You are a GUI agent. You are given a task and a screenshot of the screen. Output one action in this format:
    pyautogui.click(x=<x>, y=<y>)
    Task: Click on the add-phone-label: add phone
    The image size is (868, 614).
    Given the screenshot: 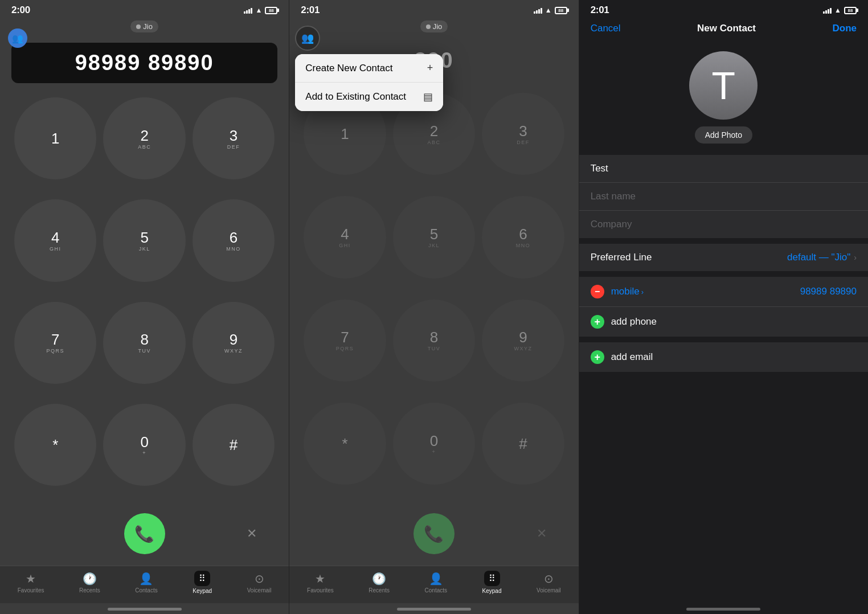 What is the action you would take?
    pyautogui.click(x=634, y=322)
    